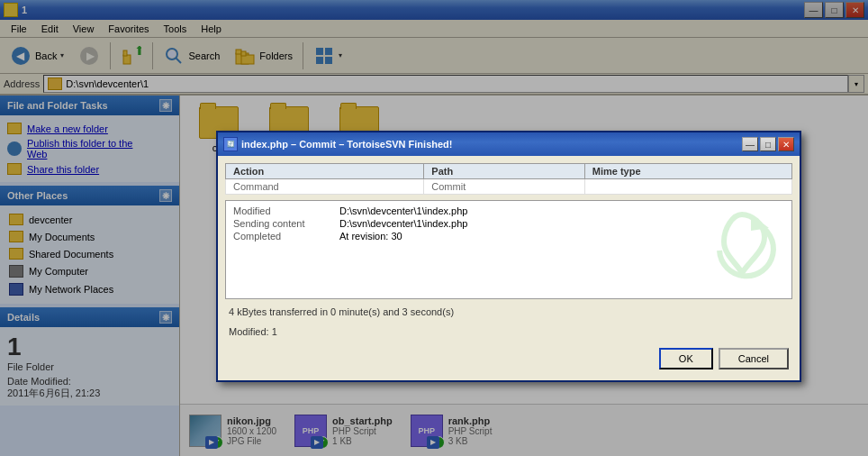 The image size is (868, 456). I want to click on cmd-mime, so click(688, 187).